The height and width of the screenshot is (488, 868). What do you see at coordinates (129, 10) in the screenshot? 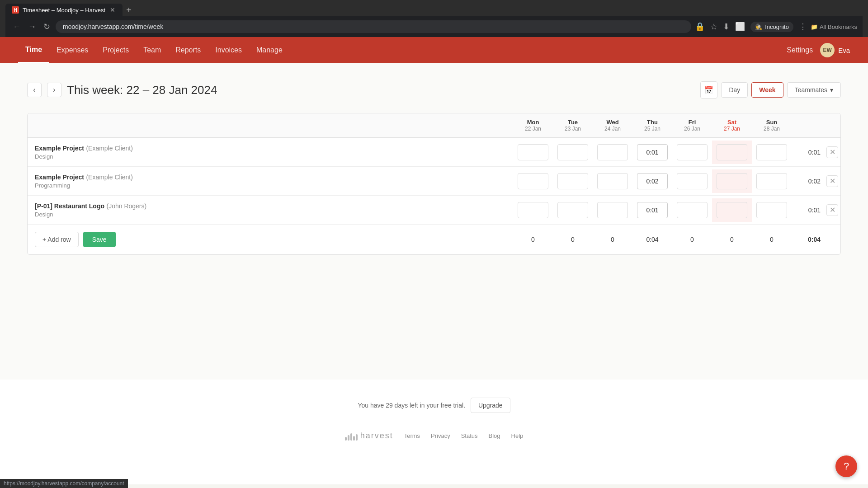
I see `new-tab-button: +` at bounding box center [129, 10].